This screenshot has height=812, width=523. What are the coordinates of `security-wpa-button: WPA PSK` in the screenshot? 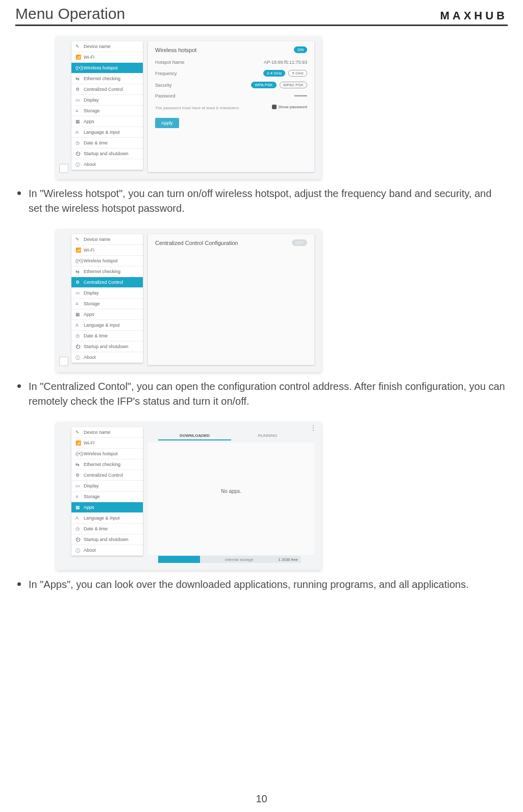 It's located at (263, 85).